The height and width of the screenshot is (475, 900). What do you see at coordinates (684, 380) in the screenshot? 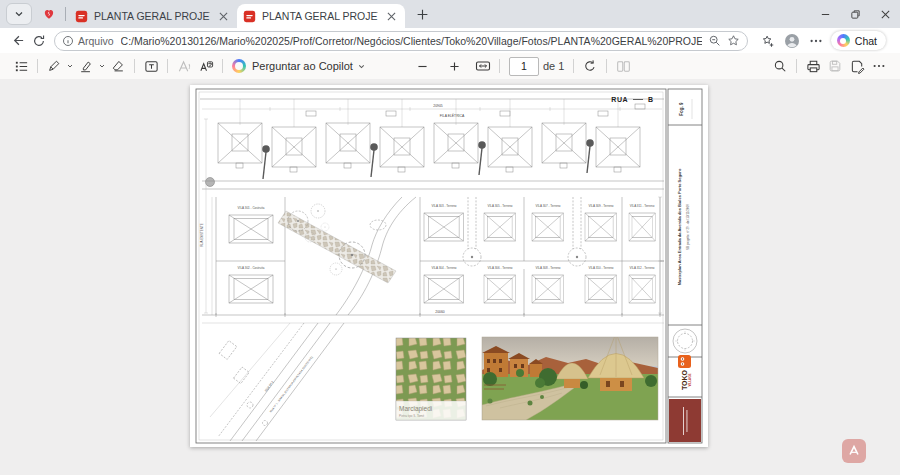
I see `logo-name: TOKO` at bounding box center [684, 380].